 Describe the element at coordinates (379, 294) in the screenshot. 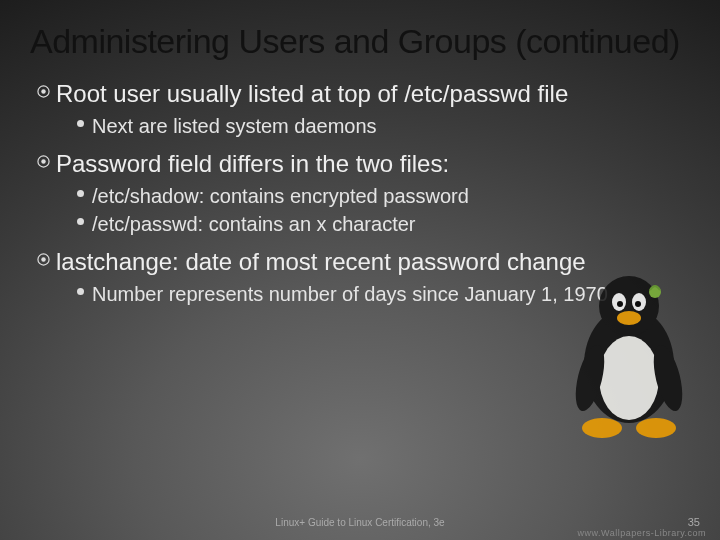

I see `sublist: Number represents number of days since J…` at that location.